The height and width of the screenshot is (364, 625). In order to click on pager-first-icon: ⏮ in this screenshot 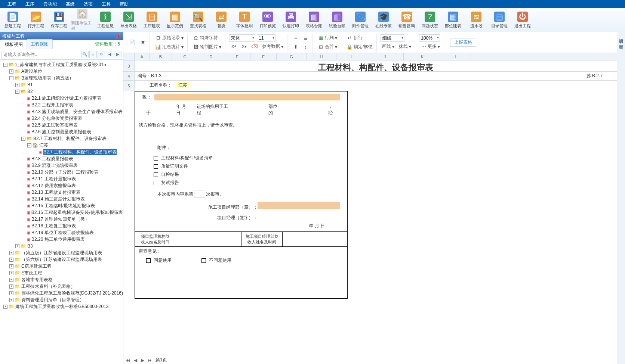, I will do `click(128, 360)`.